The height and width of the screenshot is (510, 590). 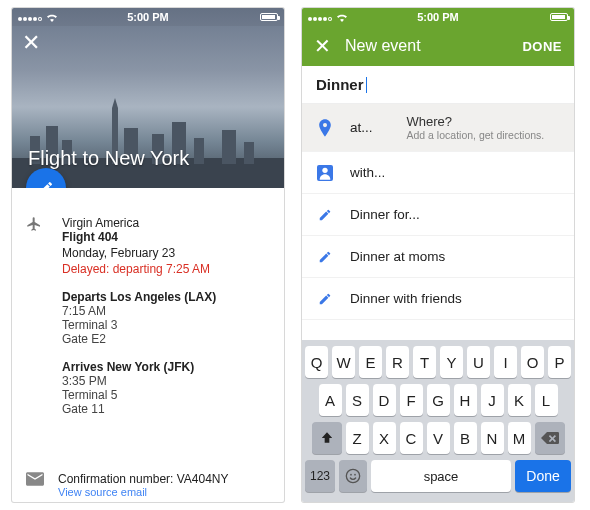 What do you see at coordinates (466, 400) in the screenshot?
I see `key-h: H` at bounding box center [466, 400].